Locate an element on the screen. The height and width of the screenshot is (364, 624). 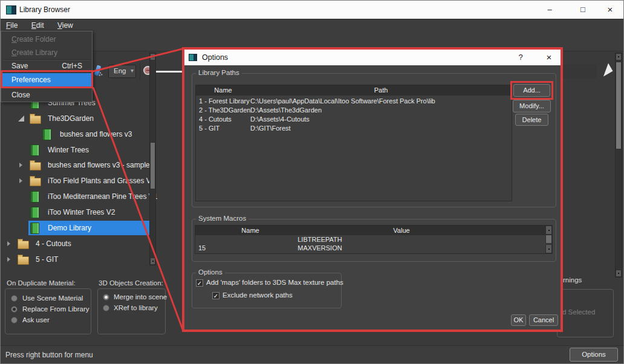
column-value: Value is located at coordinates (401, 230).